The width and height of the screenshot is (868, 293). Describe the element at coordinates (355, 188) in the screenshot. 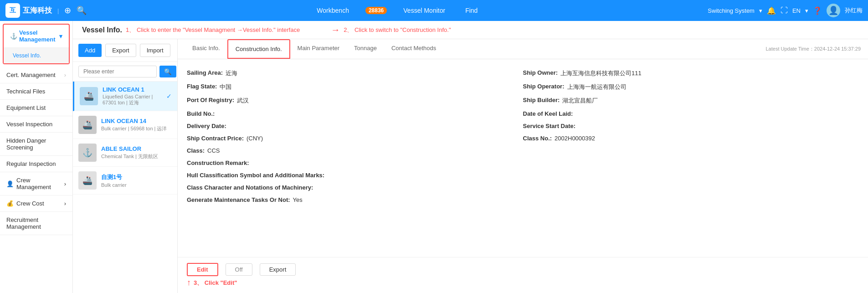

I see `class-character-row: Class Character and Notations of Machine…` at that location.